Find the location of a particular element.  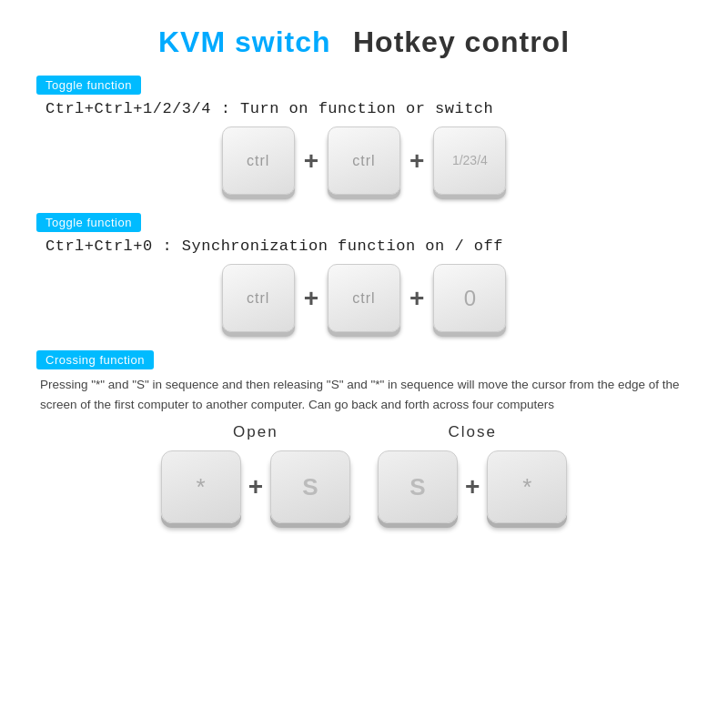

plus-2b: + is located at coordinates (417, 298).